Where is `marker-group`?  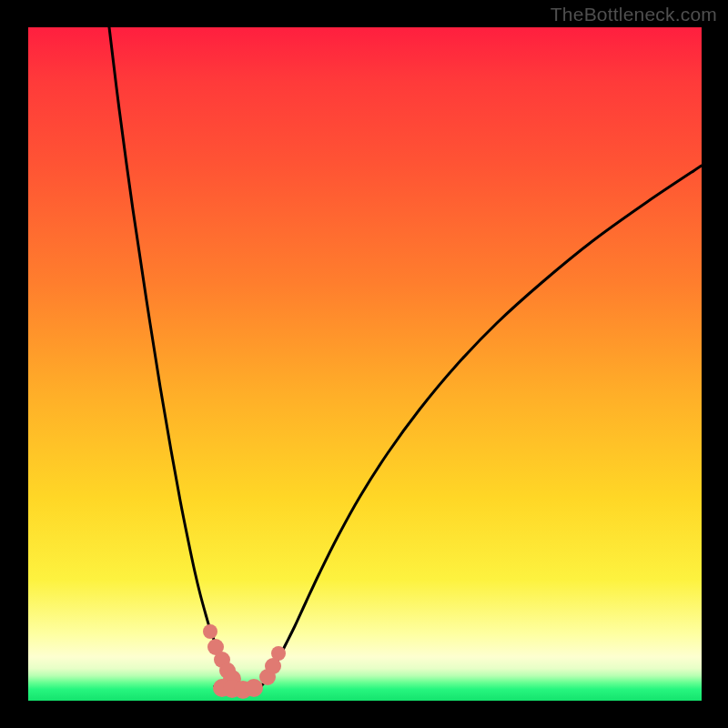
marker-group is located at coordinates (244, 662).